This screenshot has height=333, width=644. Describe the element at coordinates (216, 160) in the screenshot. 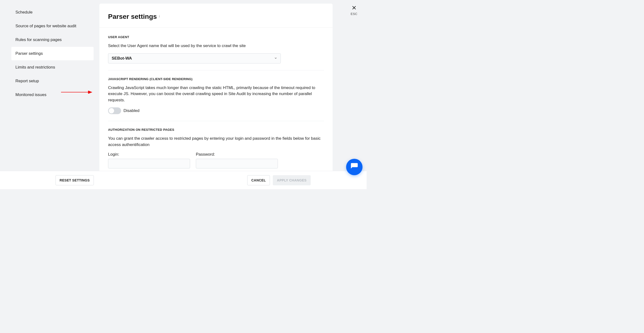

I see `auth-fields: Login: Password:` at that location.